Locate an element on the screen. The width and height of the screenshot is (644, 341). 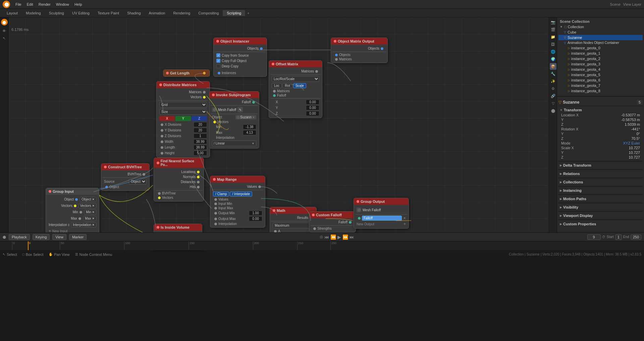
new-output-row: New Output + is located at coordinates (381, 224).